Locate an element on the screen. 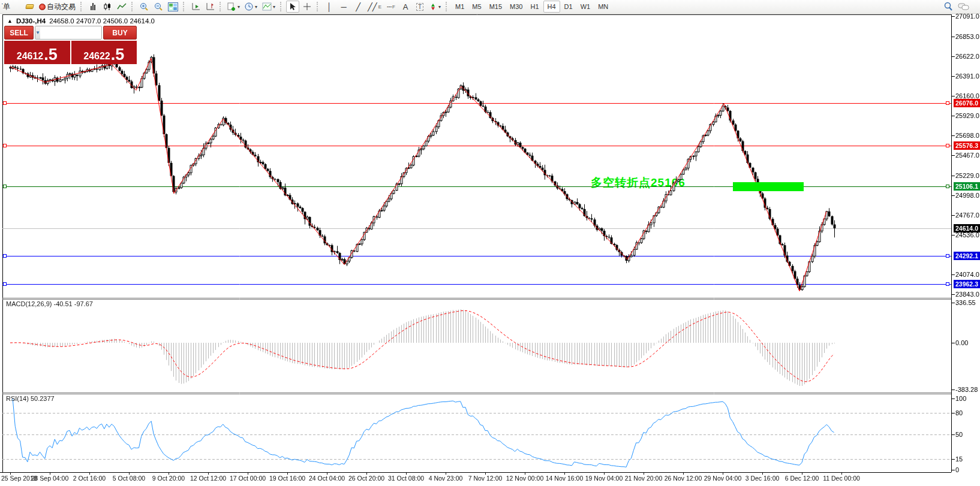 The height and width of the screenshot is (486, 980). autotrading-label: 自动交易 is located at coordinates (61, 7).